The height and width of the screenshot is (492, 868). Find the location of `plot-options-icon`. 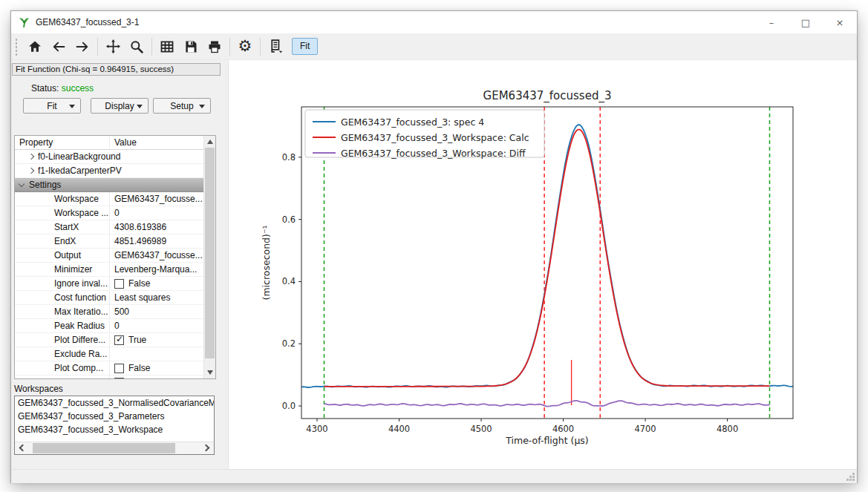

plot-options-icon is located at coordinates (276, 46).